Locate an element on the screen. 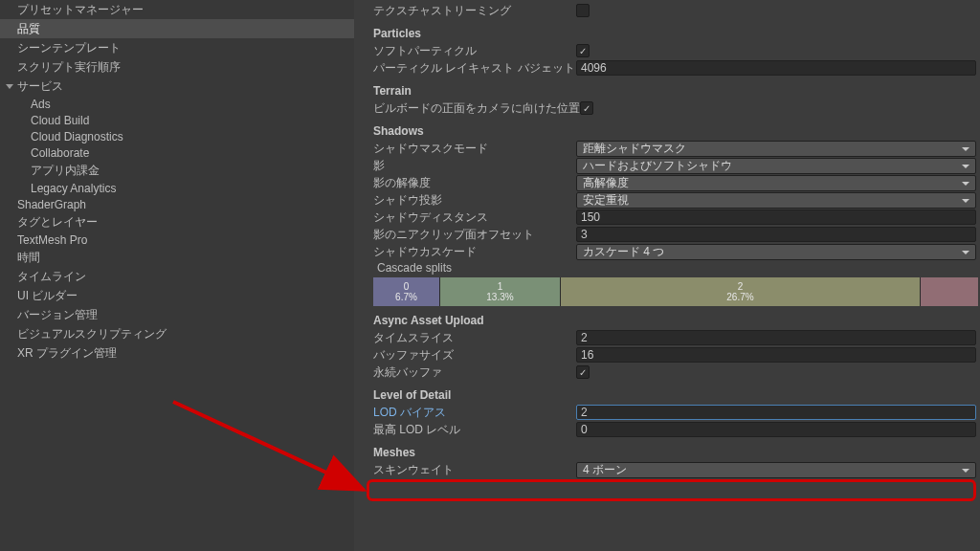  sidebar-item-iap: アプリ内課金 is located at coordinates (177, 170).